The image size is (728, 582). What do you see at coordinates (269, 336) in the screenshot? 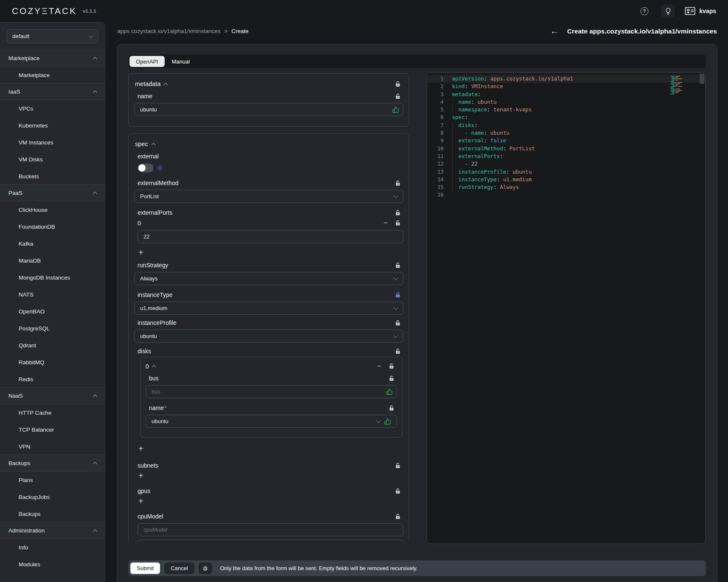
I see `instanceProfile-select: ubuntu` at bounding box center [269, 336].